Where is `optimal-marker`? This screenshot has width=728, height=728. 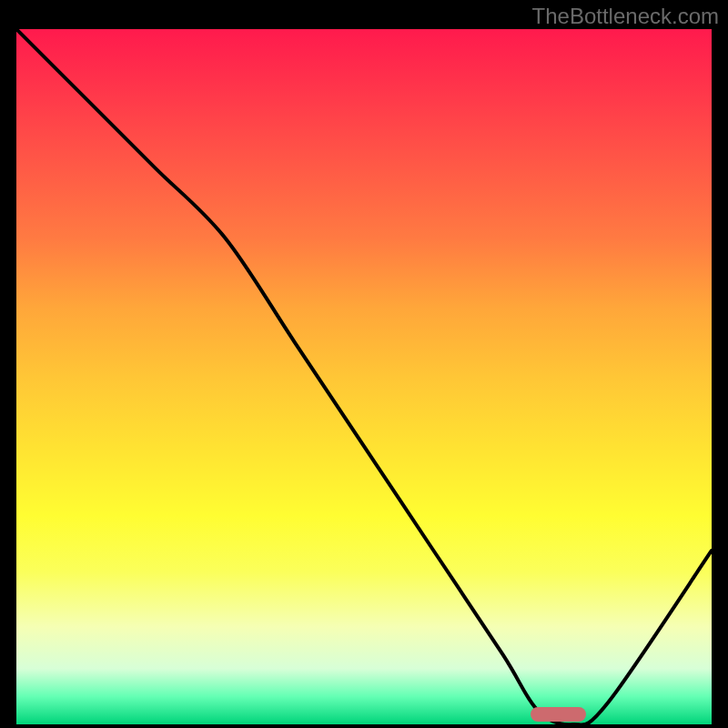 optimal-marker is located at coordinates (559, 714).